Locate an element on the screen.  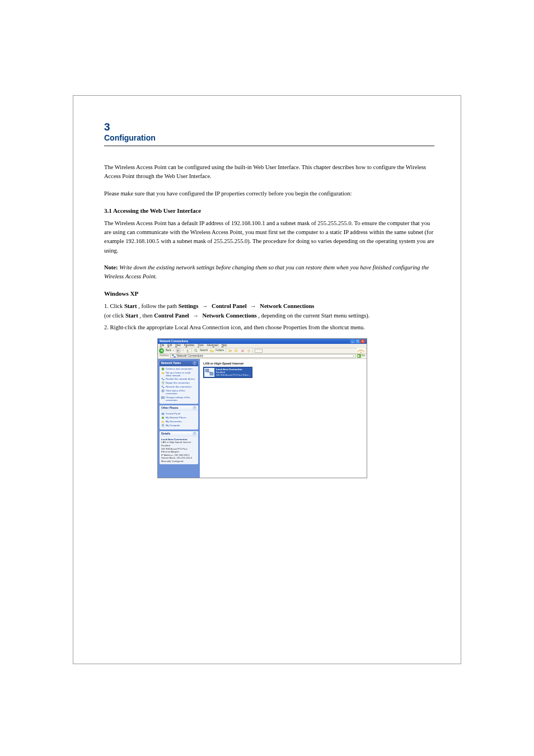
sidebar-panel-other-places: Other Places⌃ Control Panel My Network P… is located at coordinates (179, 418).